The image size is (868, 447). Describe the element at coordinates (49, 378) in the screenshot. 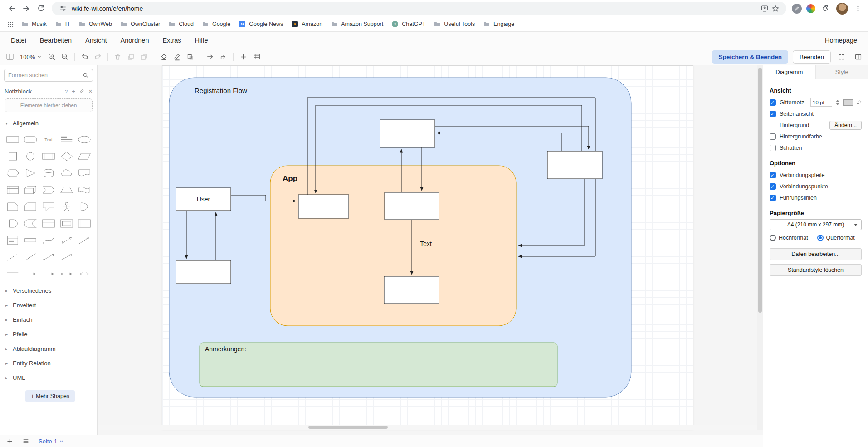

I see `section-uml: ▸UML` at that location.